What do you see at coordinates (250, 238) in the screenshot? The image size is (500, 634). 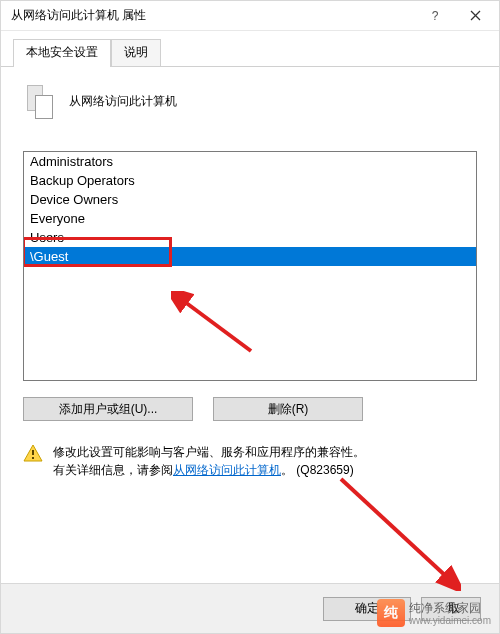 I see `list-item: Users` at bounding box center [250, 238].